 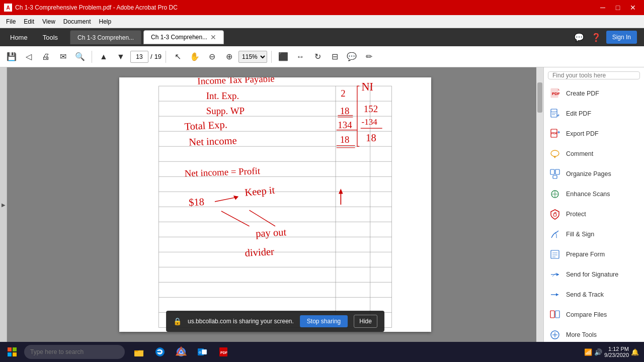 What do you see at coordinates (594, 275) in the screenshot?
I see `tool-send-signature: Send for Signature` at bounding box center [594, 275].